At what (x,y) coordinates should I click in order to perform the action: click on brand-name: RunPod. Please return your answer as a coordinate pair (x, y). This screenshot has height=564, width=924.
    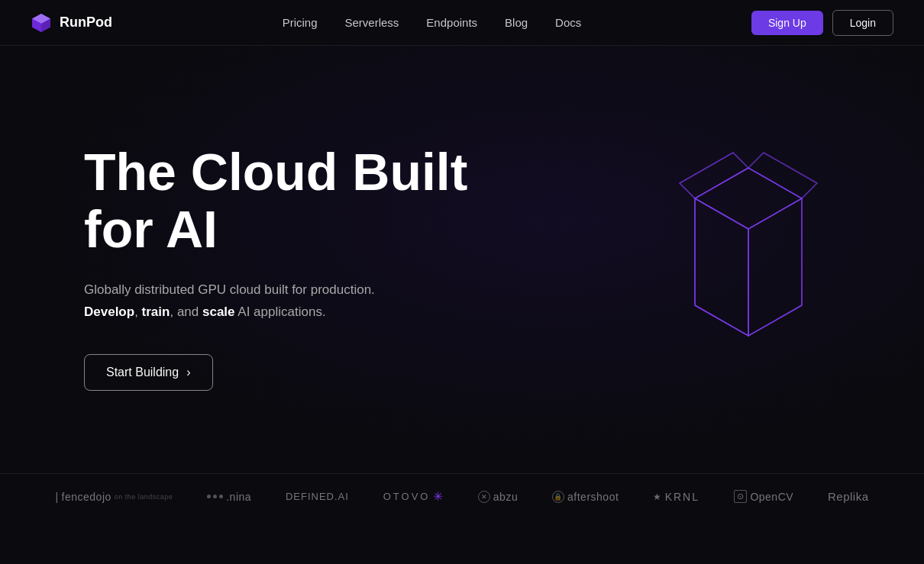
    Looking at the image, I should click on (86, 23).